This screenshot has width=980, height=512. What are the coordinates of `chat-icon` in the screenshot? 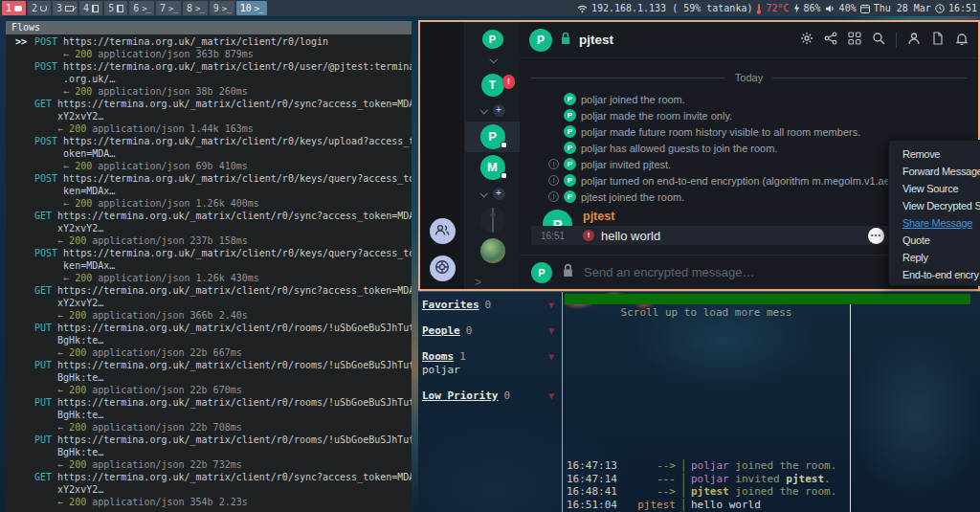 It's located at (18, 9).